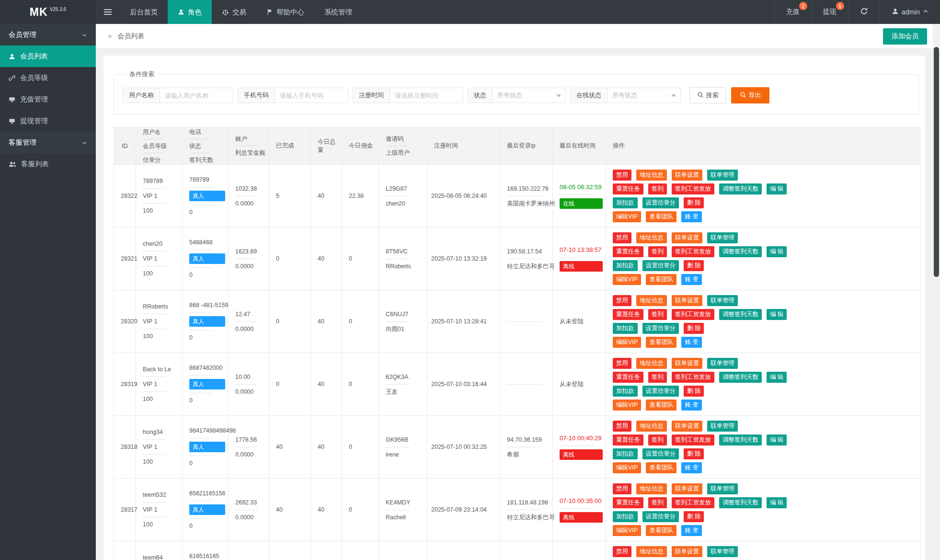  Describe the element at coordinates (48, 78) in the screenshot. I see `sidebar-item-member-level: 会员等级` at that location.